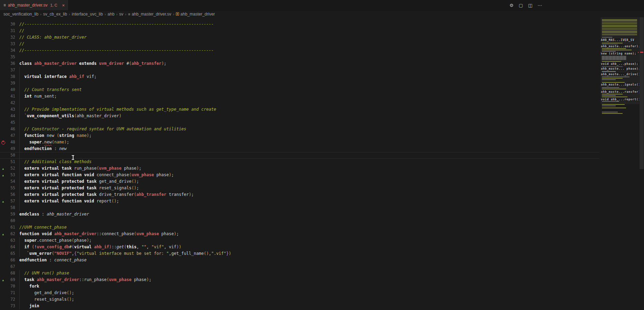  Describe the element at coordinates (512, 6) in the screenshot. I see `settings-gear-icon: ⚙` at that location.